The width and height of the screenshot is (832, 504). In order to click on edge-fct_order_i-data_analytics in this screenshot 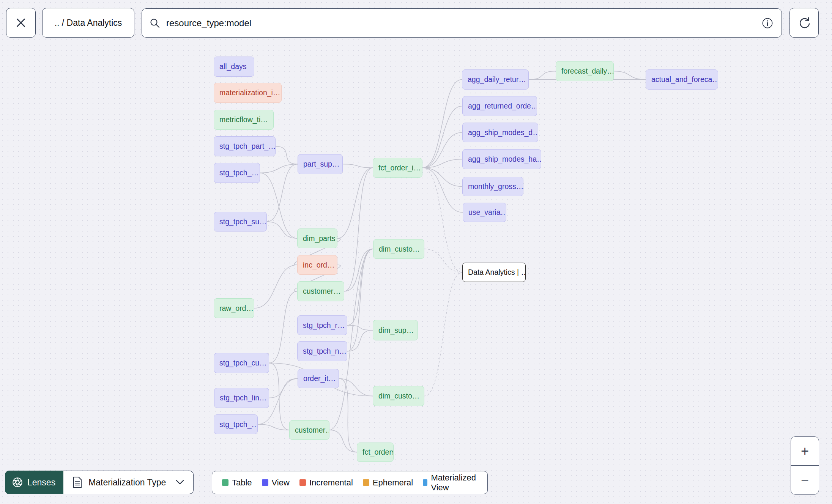, I will do `click(443, 220)`.